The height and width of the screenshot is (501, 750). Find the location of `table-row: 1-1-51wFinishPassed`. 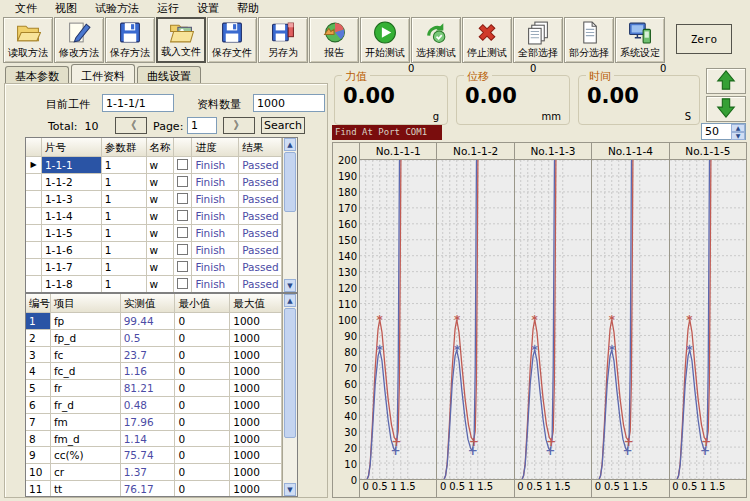

table-row: 1-1-51wFinishPassed is located at coordinates (154, 234).